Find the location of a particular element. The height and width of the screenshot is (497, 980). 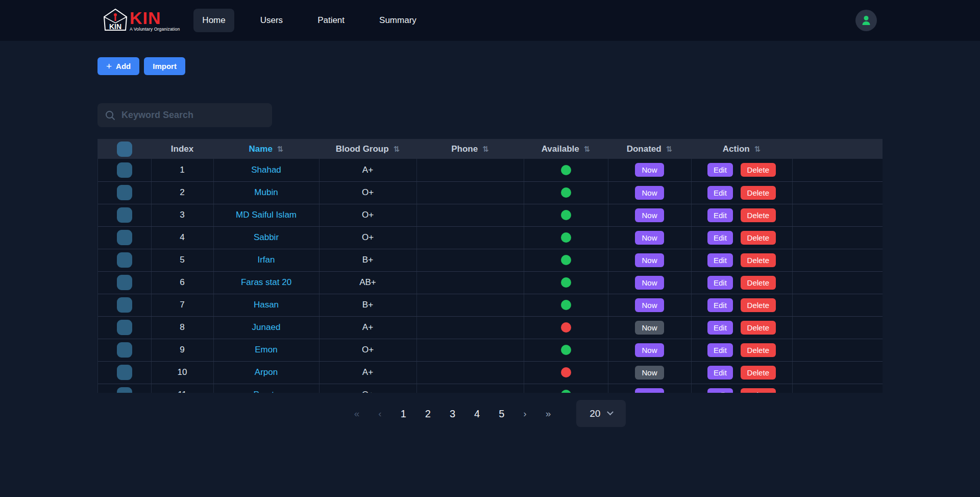

column-header-donated: Donated⇅ is located at coordinates (649, 149).